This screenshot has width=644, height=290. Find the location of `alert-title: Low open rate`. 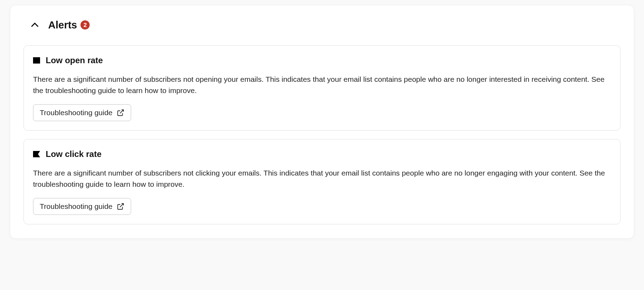

alert-title: Low open rate is located at coordinates (75, 60).